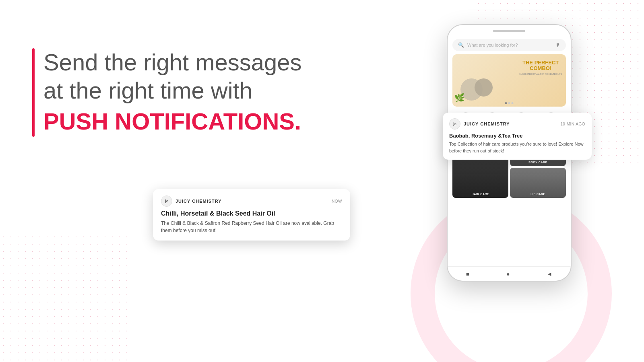  What do you see at coordinates (481, 194) in the screenshot?
I see `category-hair-care-label: HAIR CARE` at bounding box center [481, 194].